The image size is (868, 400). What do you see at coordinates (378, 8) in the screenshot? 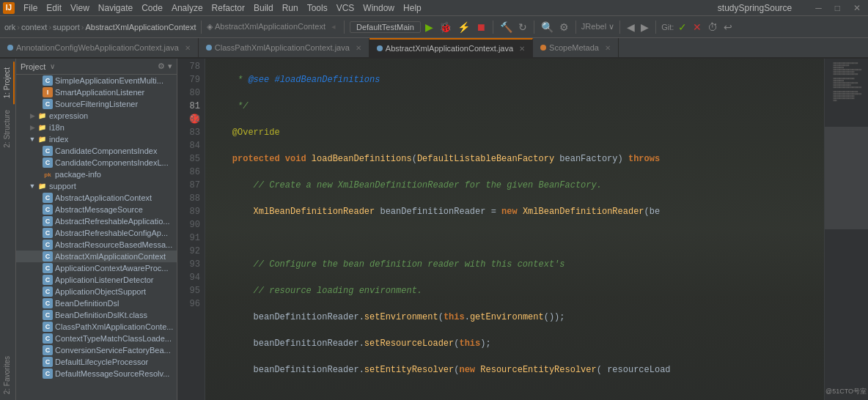
I see `menu-window: Window` at bounding box center [378, 8].